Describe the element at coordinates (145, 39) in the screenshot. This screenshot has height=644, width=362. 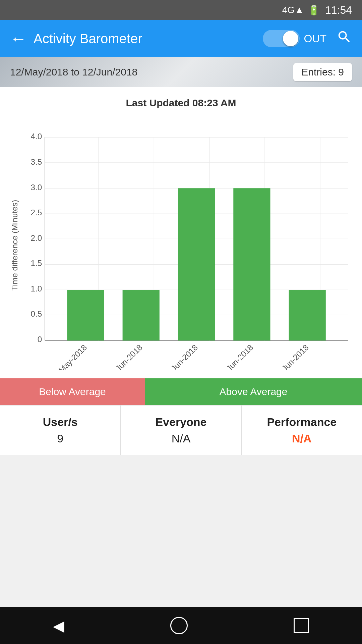
I see `app-title: Activity Barometer` at that location.